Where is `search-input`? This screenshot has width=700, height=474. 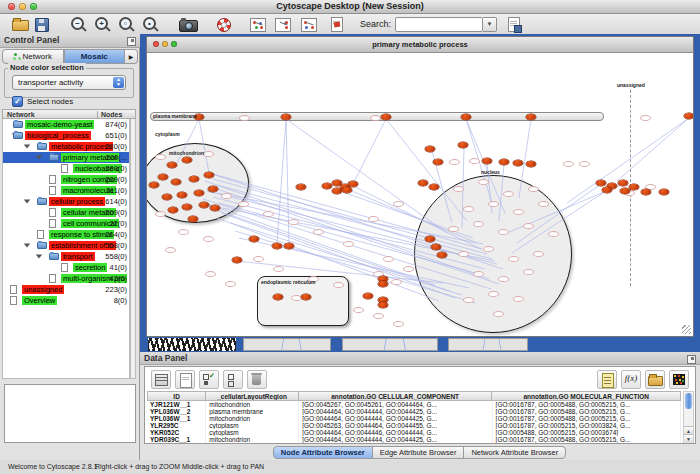
search-input is located at coordinates (439, 24).